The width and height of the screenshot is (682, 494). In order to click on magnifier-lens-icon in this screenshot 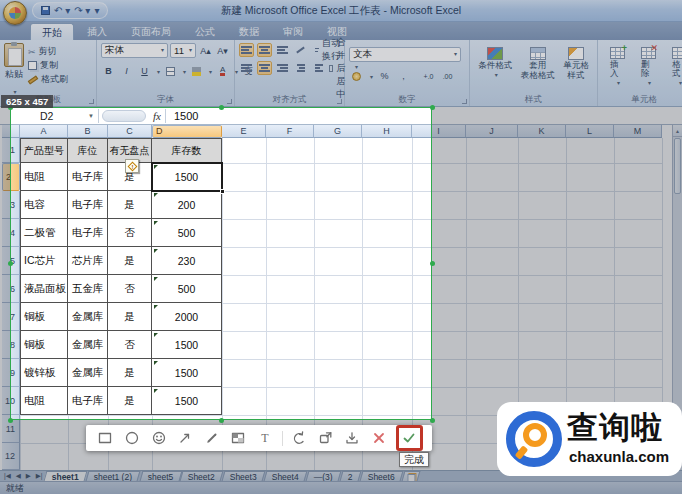, I will do `click(535, 435)`.